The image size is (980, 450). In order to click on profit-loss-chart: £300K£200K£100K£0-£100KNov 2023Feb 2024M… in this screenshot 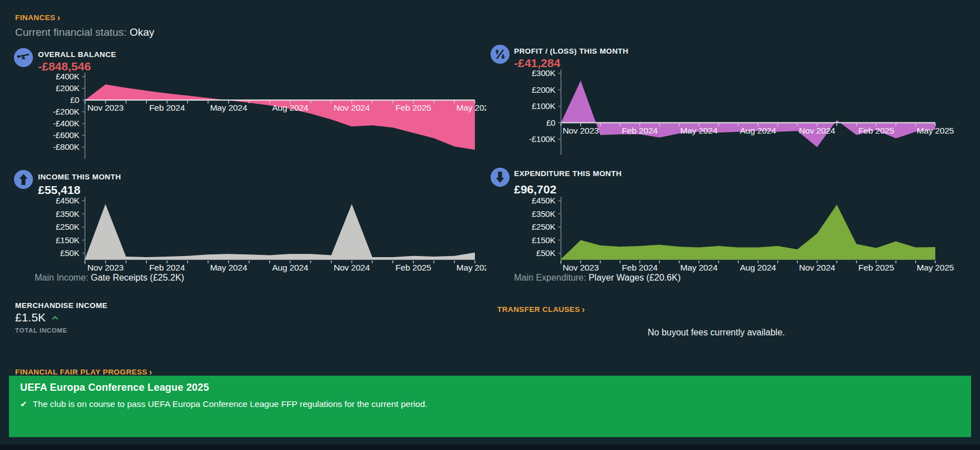, I will do `click(743, 117)`.